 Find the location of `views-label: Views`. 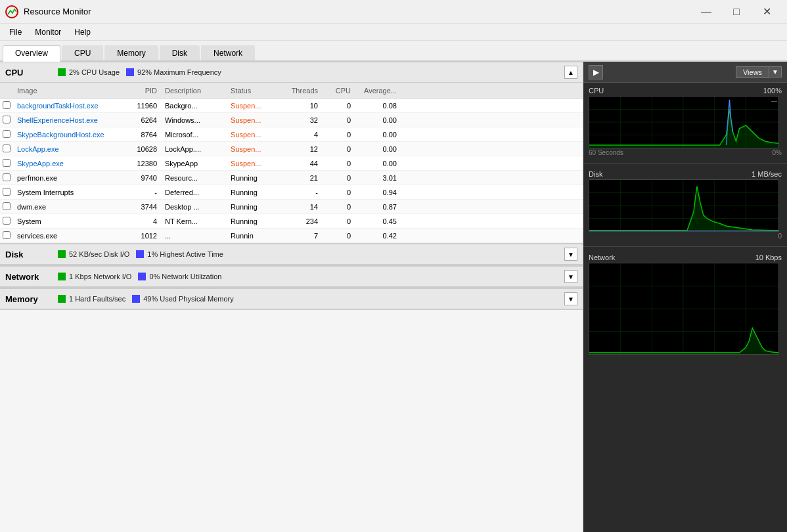

views-label: Views is located at coordinates (753, 72).